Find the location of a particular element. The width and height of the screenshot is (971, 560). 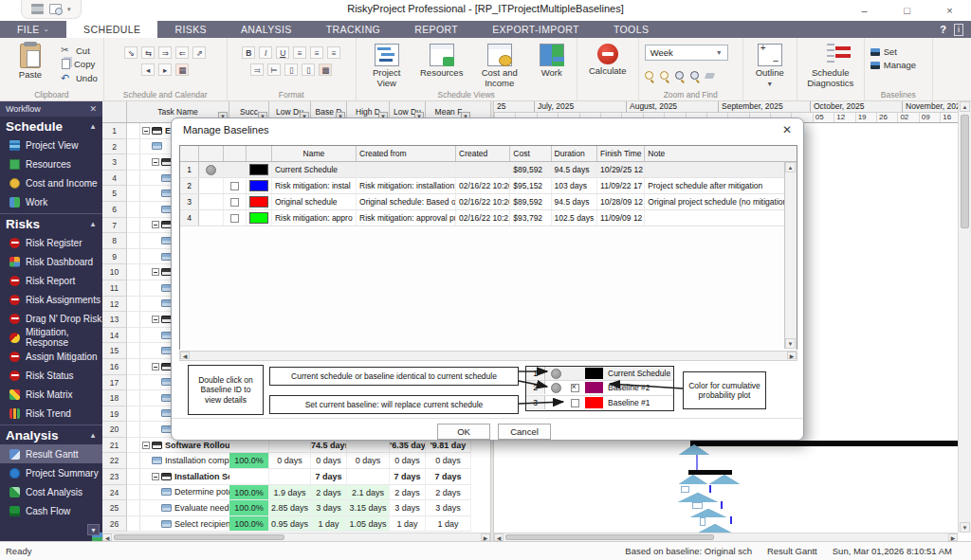

link-tasks-icon: ⇘ is located at coordinates (131, 53).